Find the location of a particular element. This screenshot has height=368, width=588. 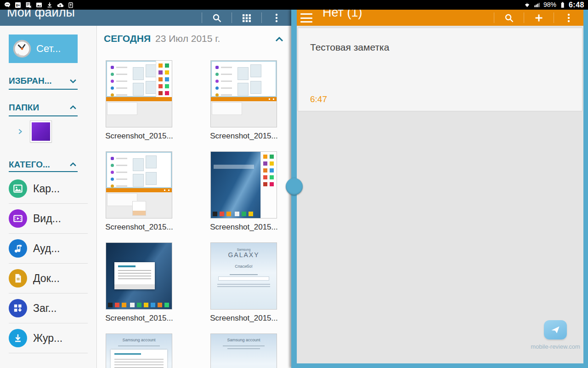

wifi-icon is located at coordinates (527, 5).